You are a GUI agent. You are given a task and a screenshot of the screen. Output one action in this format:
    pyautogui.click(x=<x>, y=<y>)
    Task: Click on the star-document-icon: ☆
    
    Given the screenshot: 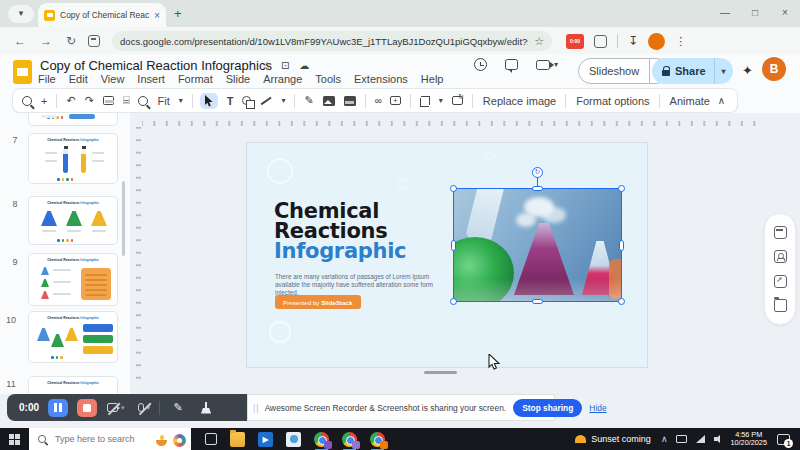 What is the action you would take?
    pyautogui.click(x=266, y=66)
    